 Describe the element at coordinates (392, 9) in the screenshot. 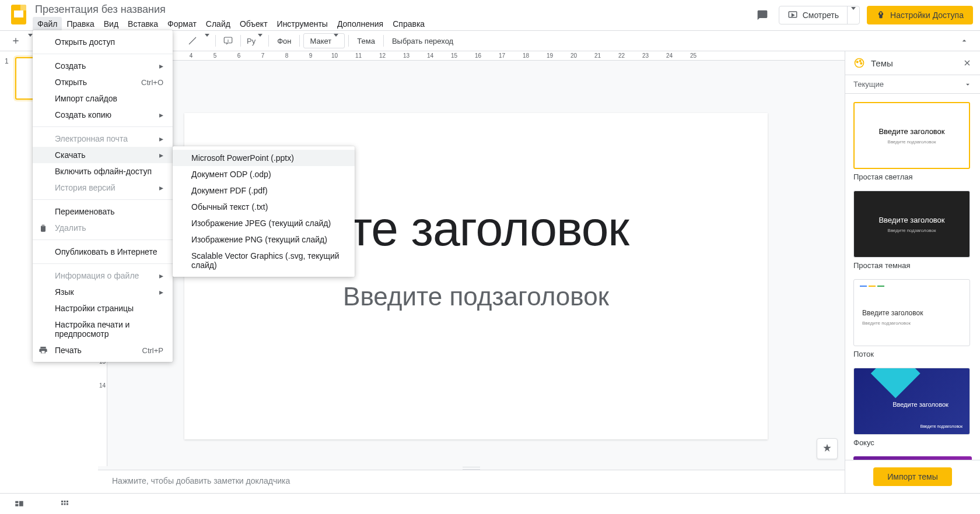

I see `doc-title: Презентация без названия` at that location.